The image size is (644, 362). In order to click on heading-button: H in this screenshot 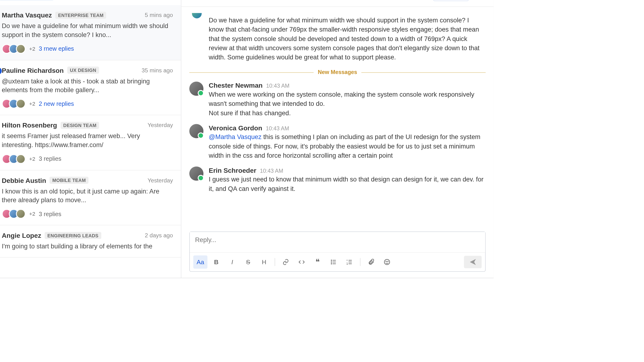, I will do `click(264, 262)`.